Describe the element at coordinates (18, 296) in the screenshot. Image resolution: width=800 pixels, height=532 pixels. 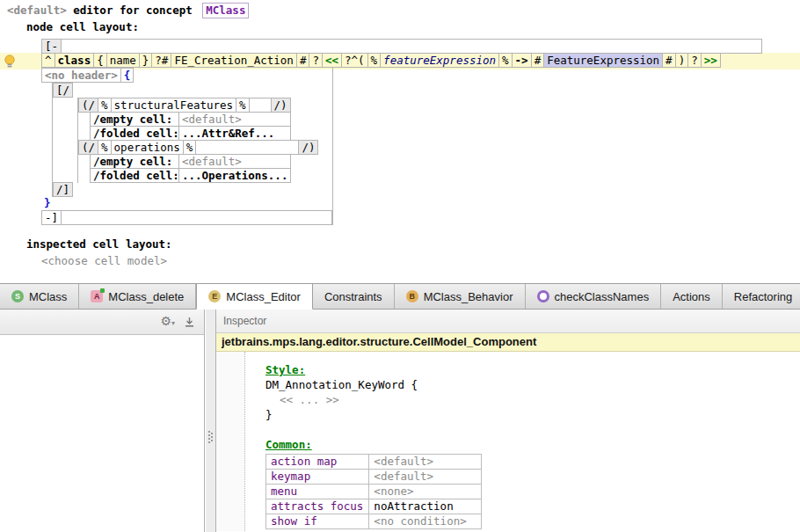
I see `structure-icon: S` at that location.